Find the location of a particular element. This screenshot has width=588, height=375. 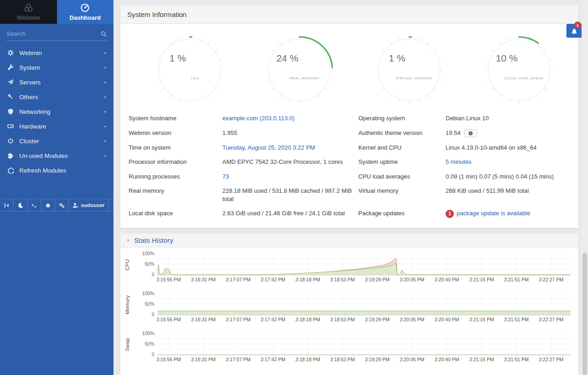

info-link: package update is available is located at coordinates (493, 213).